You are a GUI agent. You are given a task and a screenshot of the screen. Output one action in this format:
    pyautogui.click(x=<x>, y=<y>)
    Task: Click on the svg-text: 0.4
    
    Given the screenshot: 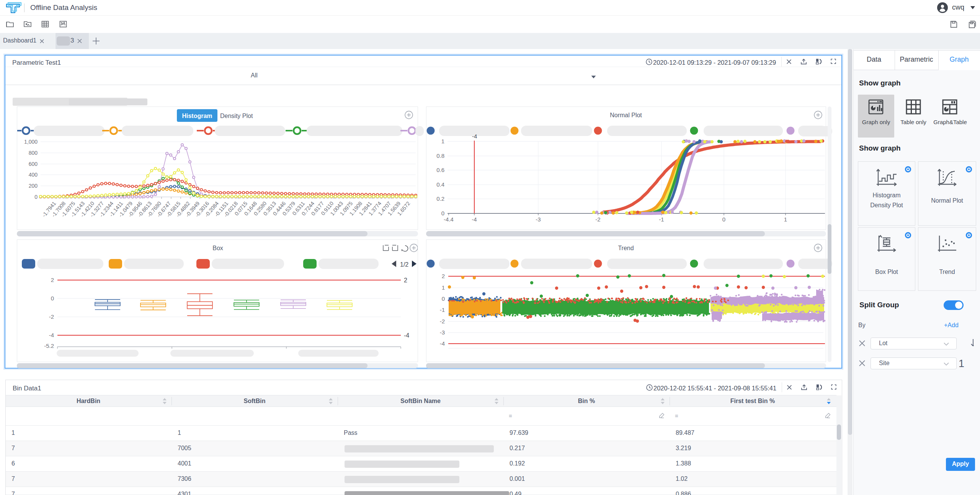 What is the action you would take?
    pyautogui.click(x=440, y=185)
    